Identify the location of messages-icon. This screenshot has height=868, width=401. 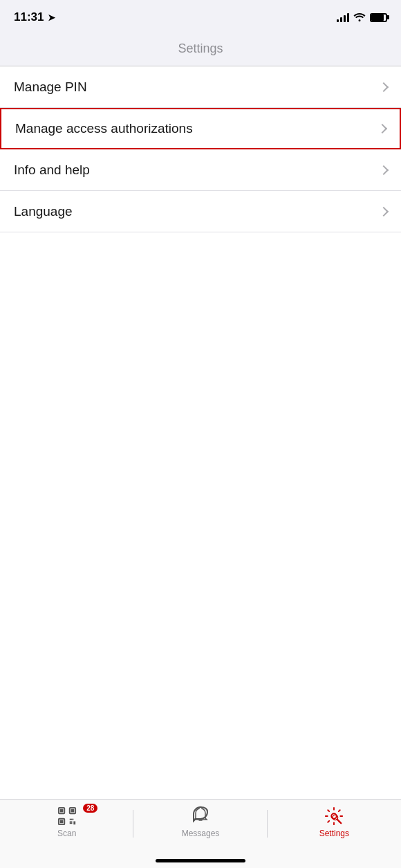
(200, 816).